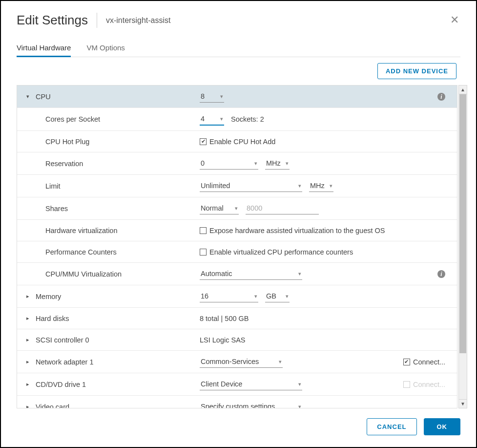 This screenshot has width=477, height=448. Describe the element at coordinates (277, 163) in the screenshot. I see `reservation-unit-select: MHz▾` at that location.